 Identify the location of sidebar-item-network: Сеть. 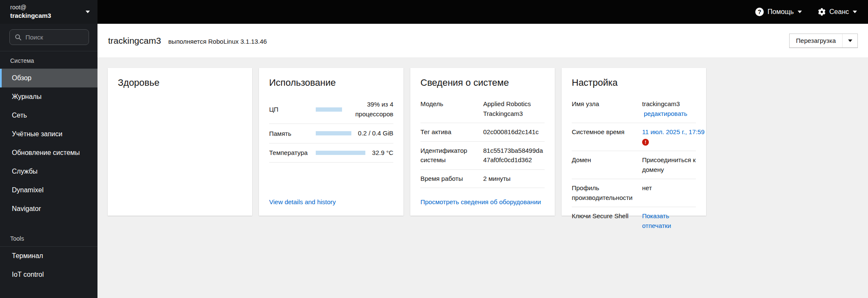
(49, 115).